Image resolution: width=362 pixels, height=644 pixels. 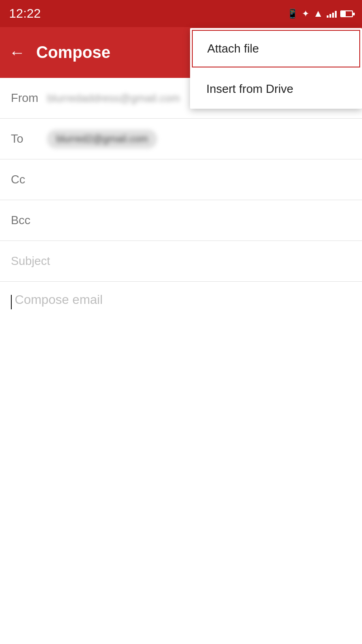 What do you see at coordinates (347, 14) in the screenshot?
I see `battery-icon` at bounding box center [347, 14].